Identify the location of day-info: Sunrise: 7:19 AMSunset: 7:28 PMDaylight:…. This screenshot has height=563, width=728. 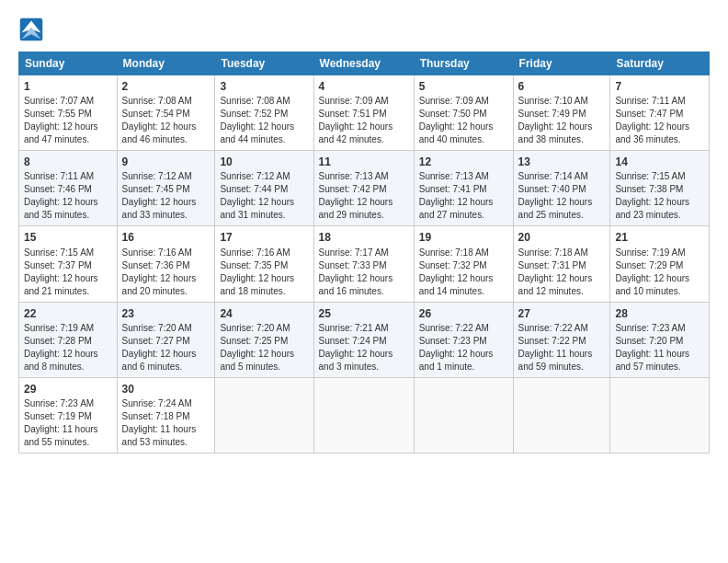
(68, 348).